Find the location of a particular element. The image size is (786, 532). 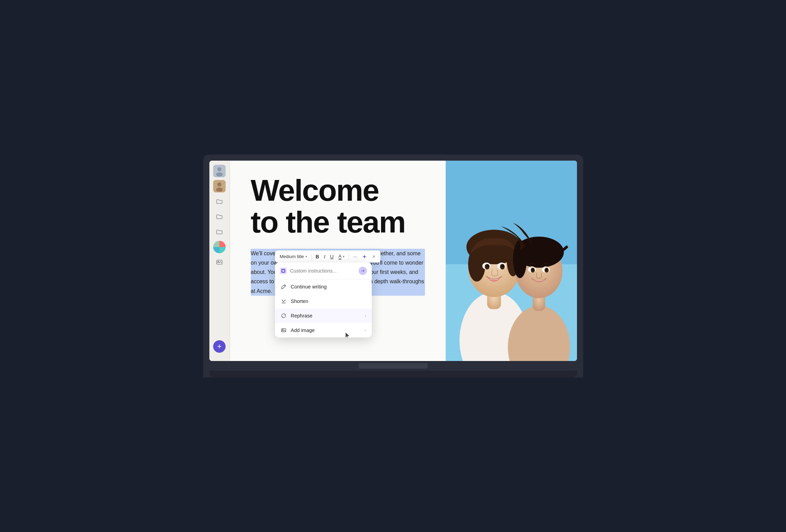

continue-writing-label: Continue writing is located at coordinates (329, 287).